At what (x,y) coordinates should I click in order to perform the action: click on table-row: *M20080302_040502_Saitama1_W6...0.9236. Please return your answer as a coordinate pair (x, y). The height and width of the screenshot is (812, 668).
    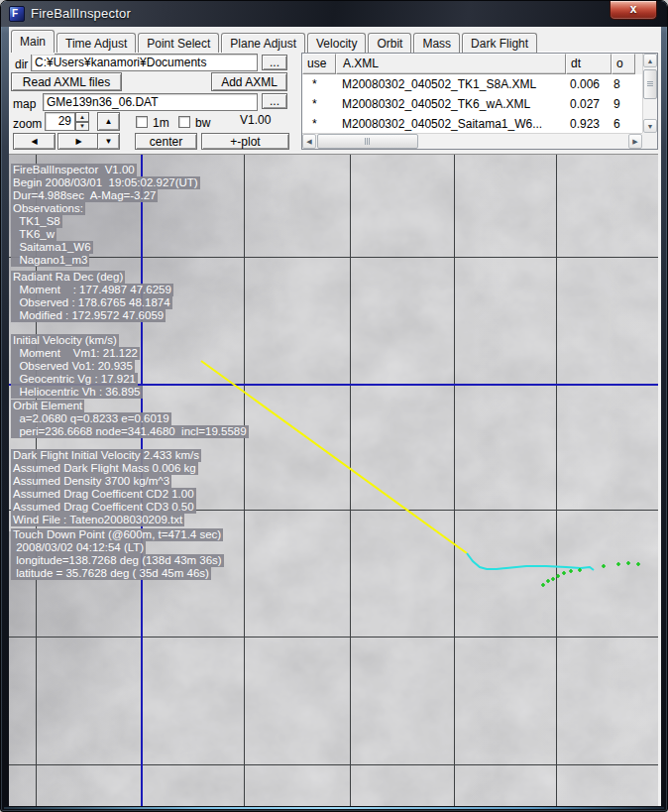
    Looking at the image, I should click on (472, 124).